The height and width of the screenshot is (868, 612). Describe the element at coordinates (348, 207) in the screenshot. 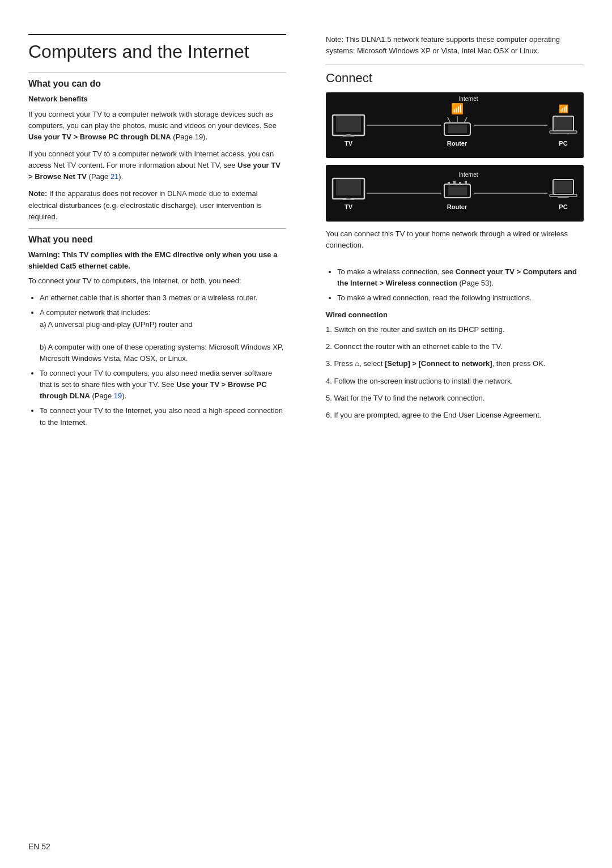

I see `tv-label-2: TV` at that location.